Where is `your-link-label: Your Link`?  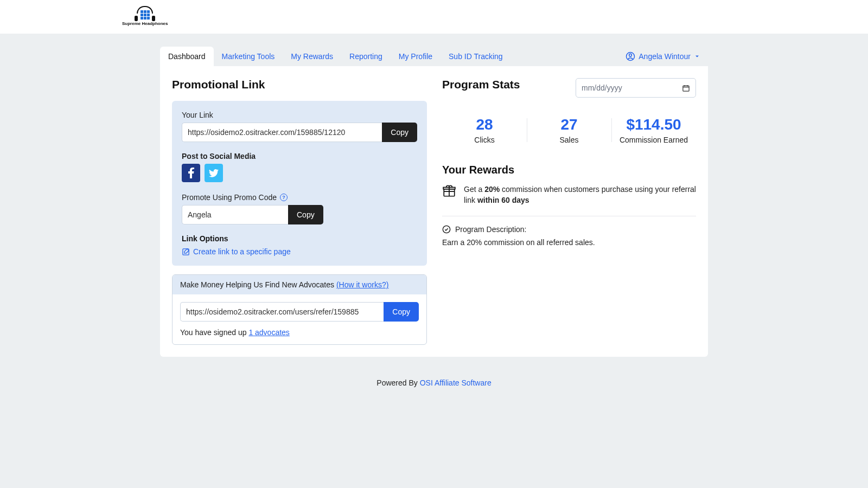
your-link-label: Your Link is located at coordinates (299, 115).